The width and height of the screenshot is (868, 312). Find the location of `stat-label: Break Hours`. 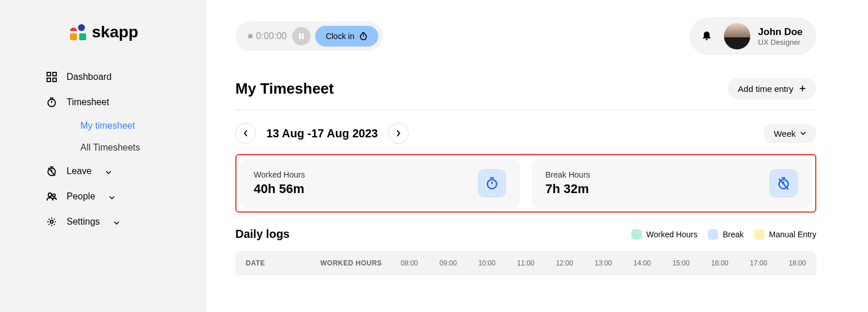

stat-label: Break Hours is located at coordinates (568, 175).